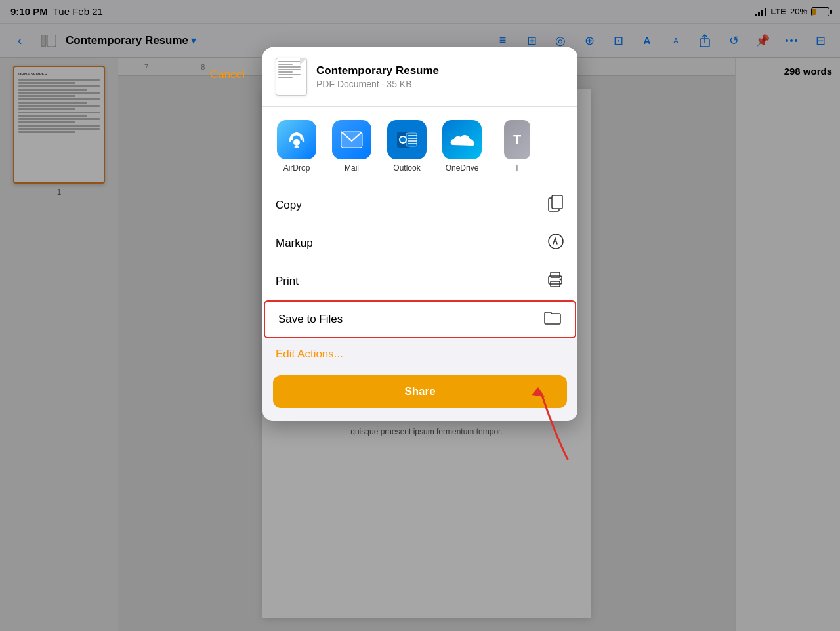 This screenshot has height=631, width=840. What do you see at coordinates (227, 75) in the screenshot?
I see `cancel-button: Cancel` at bounding box center [227, 75].